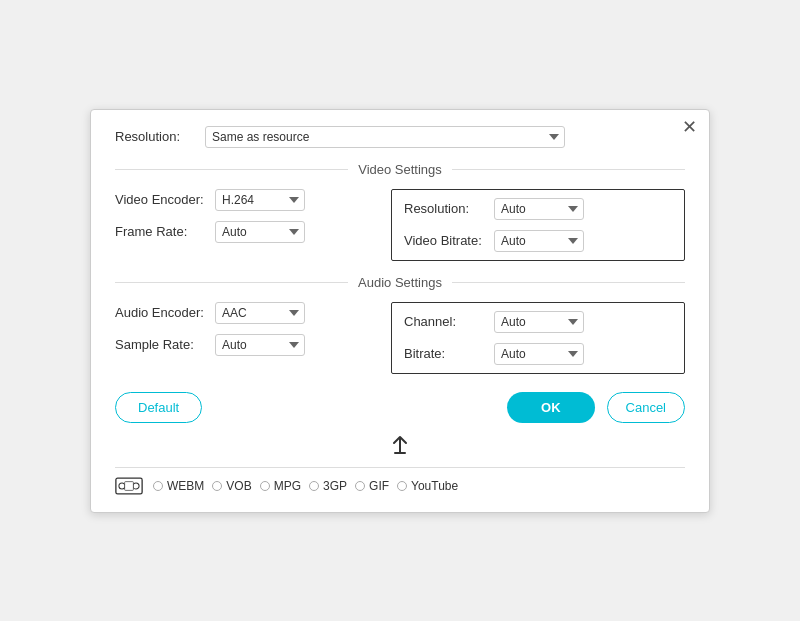 The width and height of the screenshot is (800, 621). I want to click on radio-3gp, so click(314, 486).